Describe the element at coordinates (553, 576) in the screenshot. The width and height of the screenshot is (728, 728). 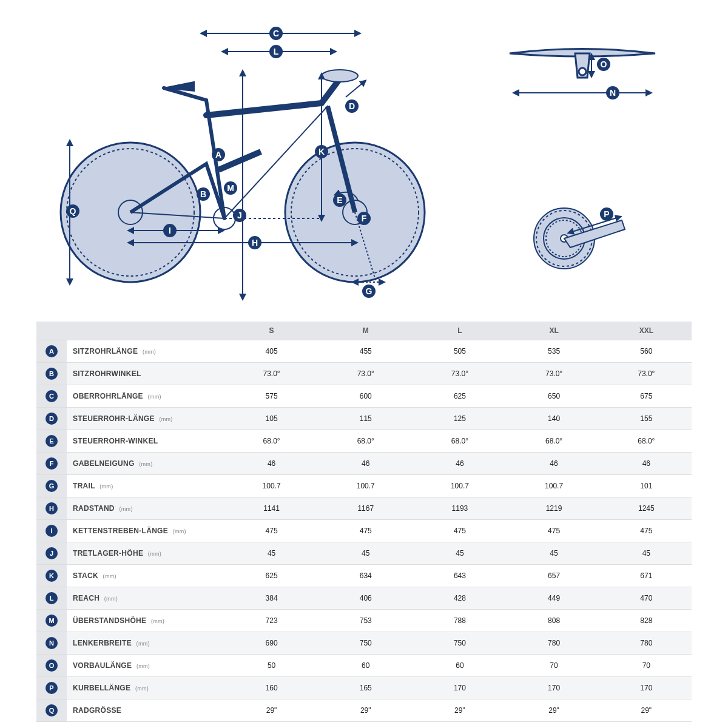
I see `row-value: 657` at that location.